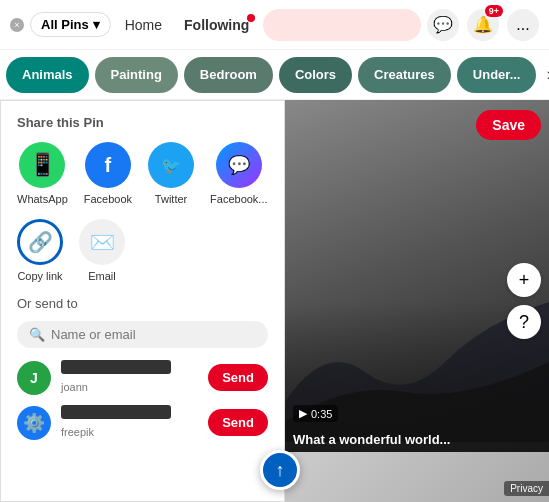 Image resolution: width=549 pixels, height=502 pixels. What do you see at coordinates (144, 25) in the screenshot?
I see `home-nav-link: Home` at bounding box center [144, 25].